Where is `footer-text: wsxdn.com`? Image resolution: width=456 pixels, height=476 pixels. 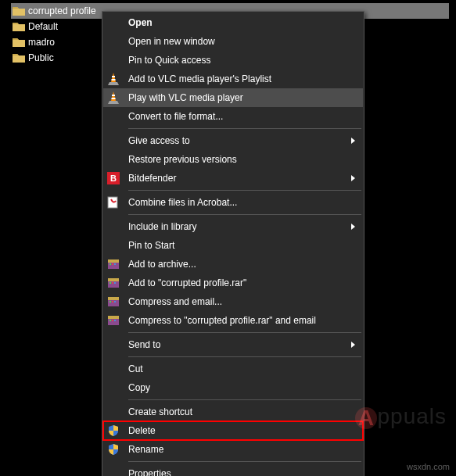
footer-text: wsxdn.com is located at coordinates (429, 467).